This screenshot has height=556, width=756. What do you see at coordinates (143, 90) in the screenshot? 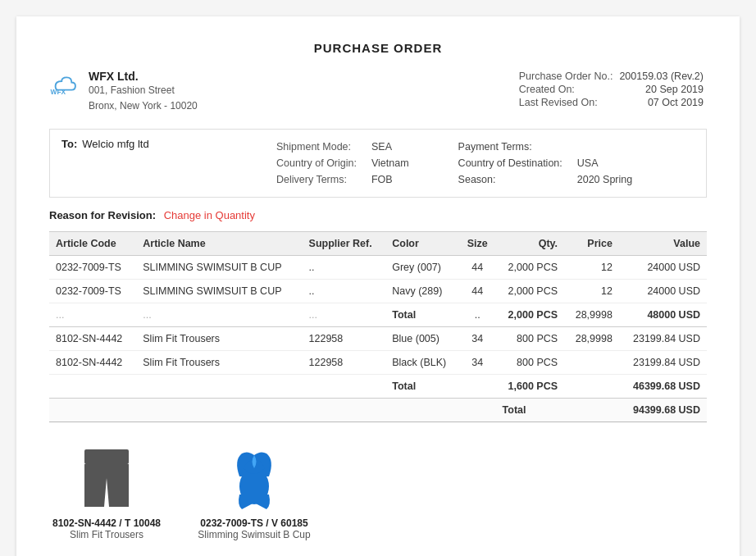
I see `company-address-line1: 001, Fashion Street` at bounding box center [143, 90].